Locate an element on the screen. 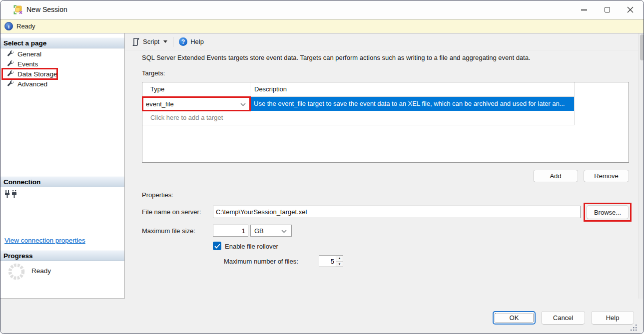 The height and width of the screenshot is (334, 644). session-app-icon is located at coordinates (18, 10).